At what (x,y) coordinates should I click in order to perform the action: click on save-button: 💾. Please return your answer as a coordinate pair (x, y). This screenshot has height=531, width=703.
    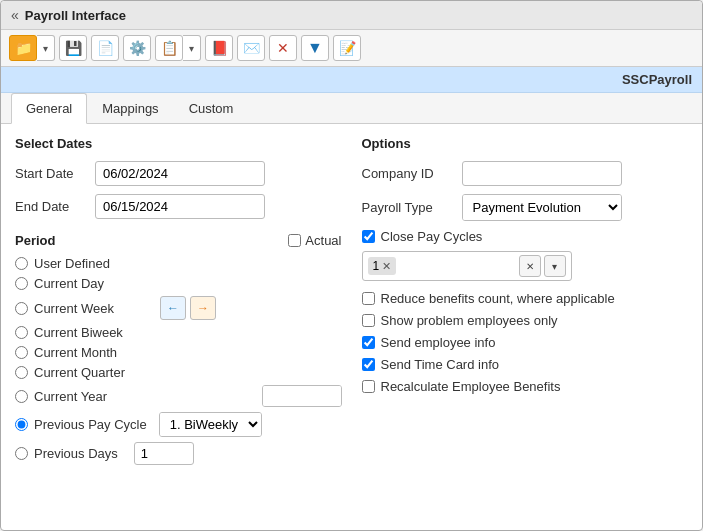
    Looking at the image, I should click on (73, 48).